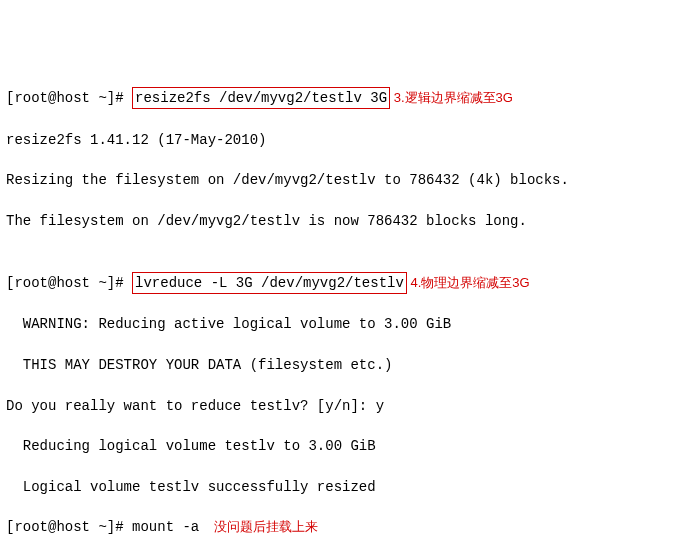  I want to click on output-line: Logical volume testlv successfully resiz…, so click(350, 487).